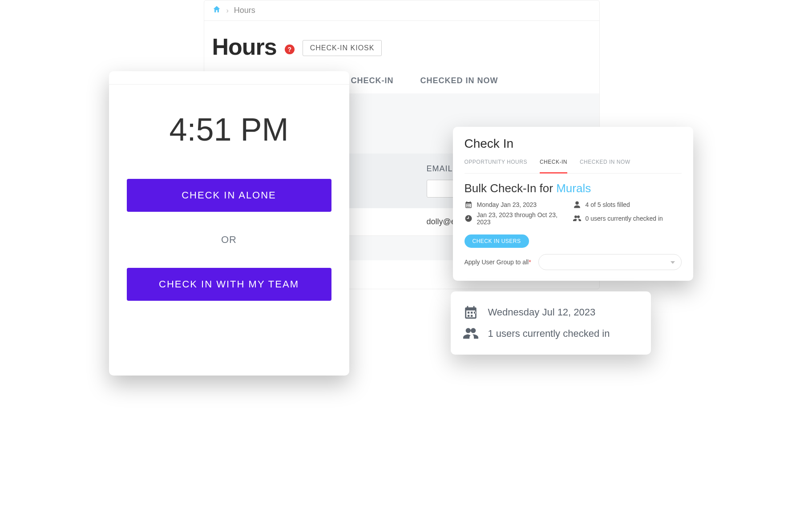  I want to click on clock-icon, so click(469, 218).